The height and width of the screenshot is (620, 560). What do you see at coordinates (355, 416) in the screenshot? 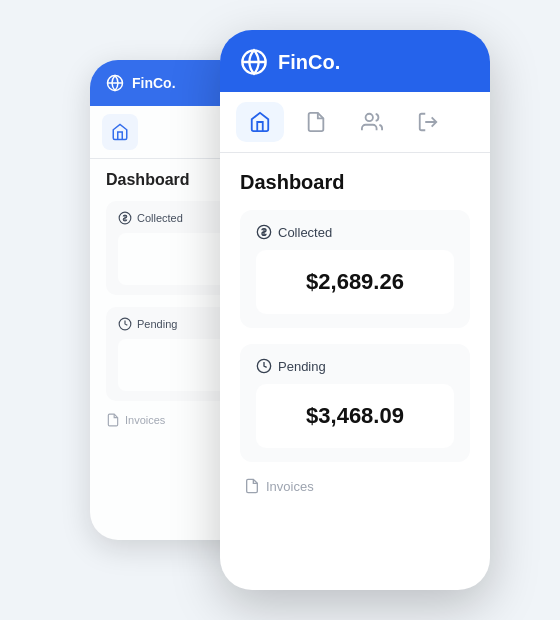
I see `front-pending-value-area: $3,468.09` at bounding box center [355, 416].